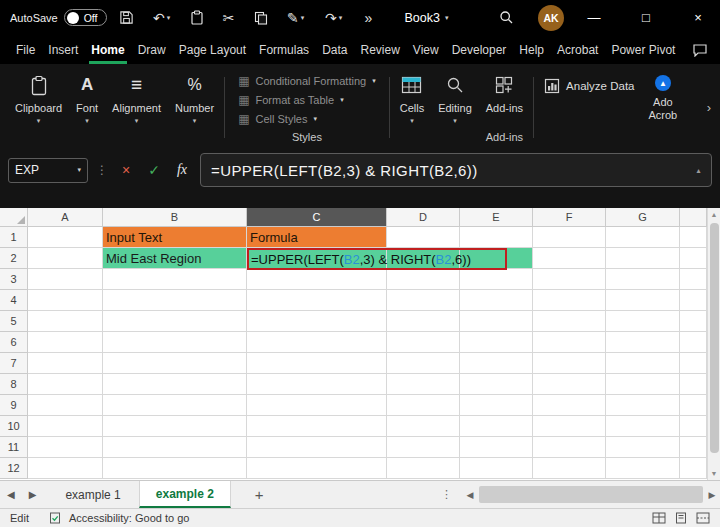  What do you see at coordinates (496, 468) in the screenshot?
I see `cell-E12` at bounding box center [496, 468].